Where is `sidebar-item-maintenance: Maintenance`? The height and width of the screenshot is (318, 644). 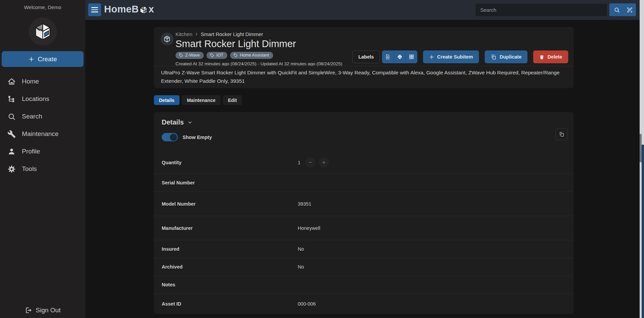
sidebar-item-maintenance: Maintenance is located at coordinates (42, 134).